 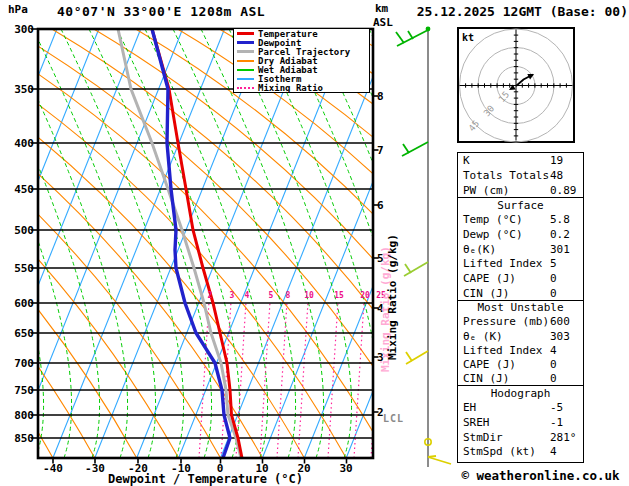 I want to click on row-label: θₑ(K), so click(x=480, y=250).